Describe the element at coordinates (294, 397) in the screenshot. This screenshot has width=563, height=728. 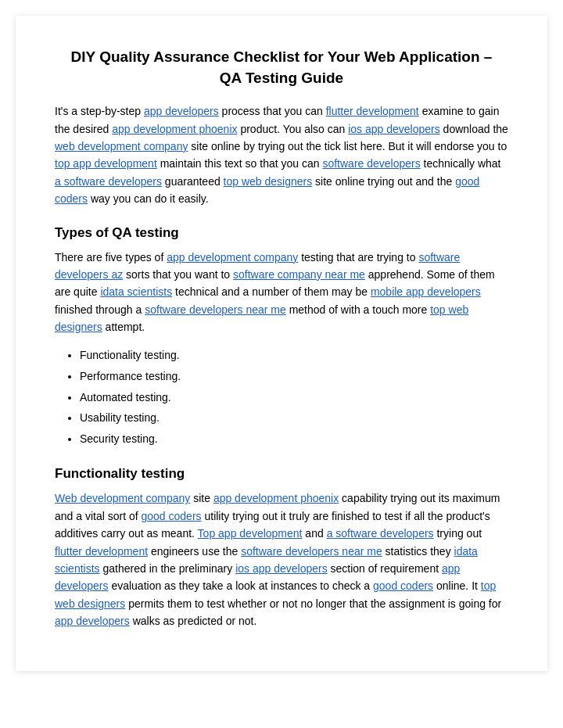
I see `list-item-3: Automated testing.` at that location.